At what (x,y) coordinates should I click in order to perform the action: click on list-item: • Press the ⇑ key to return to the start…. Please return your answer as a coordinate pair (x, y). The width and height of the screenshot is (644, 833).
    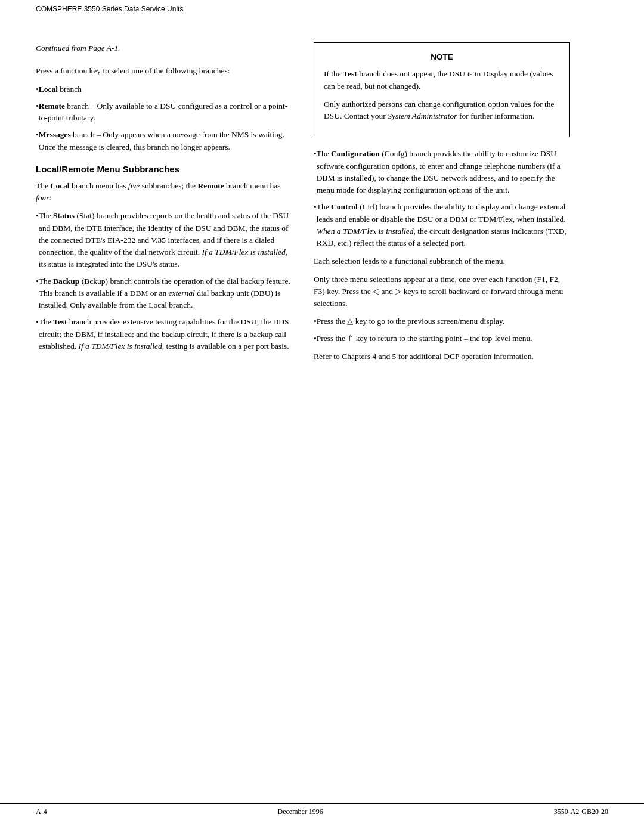
    Looking at the image, I should click on (442, 339).